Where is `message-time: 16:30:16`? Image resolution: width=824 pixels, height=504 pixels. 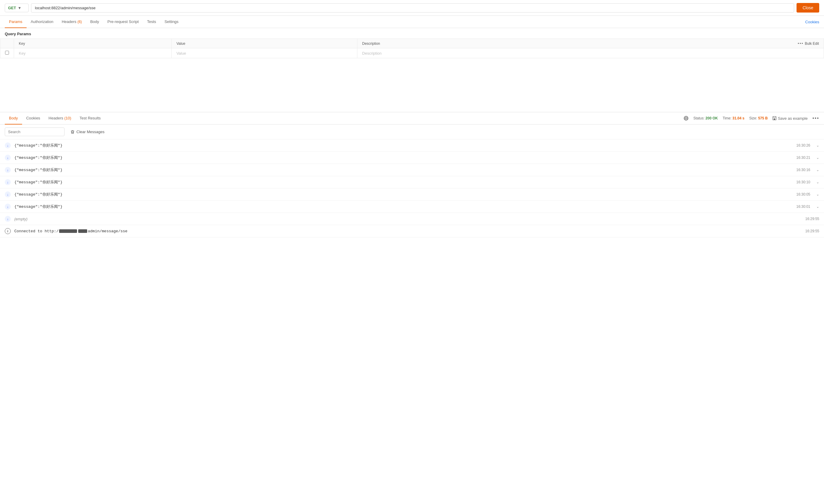 message-time: 16:30:16 is located at coordinates (803, 170).